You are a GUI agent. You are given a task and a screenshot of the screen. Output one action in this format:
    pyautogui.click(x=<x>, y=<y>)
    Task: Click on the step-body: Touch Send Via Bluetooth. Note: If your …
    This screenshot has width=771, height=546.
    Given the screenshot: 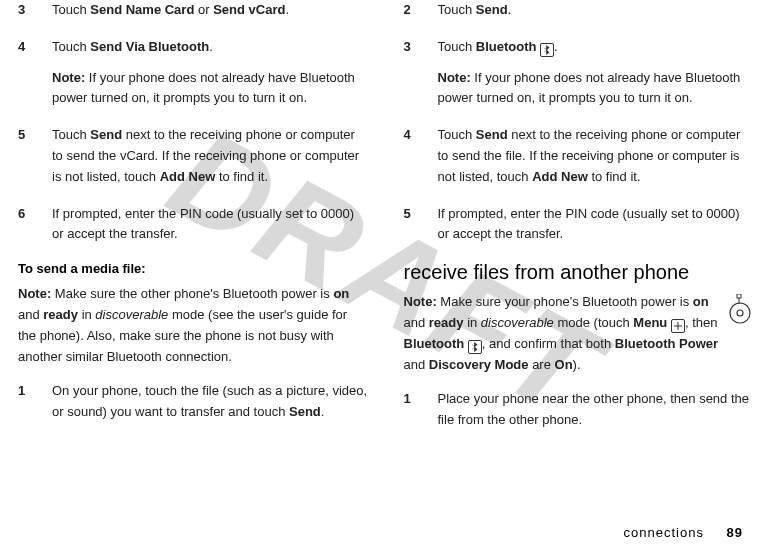 What is the action you would take?
    pyautogui.click(x=210, y=73)
    